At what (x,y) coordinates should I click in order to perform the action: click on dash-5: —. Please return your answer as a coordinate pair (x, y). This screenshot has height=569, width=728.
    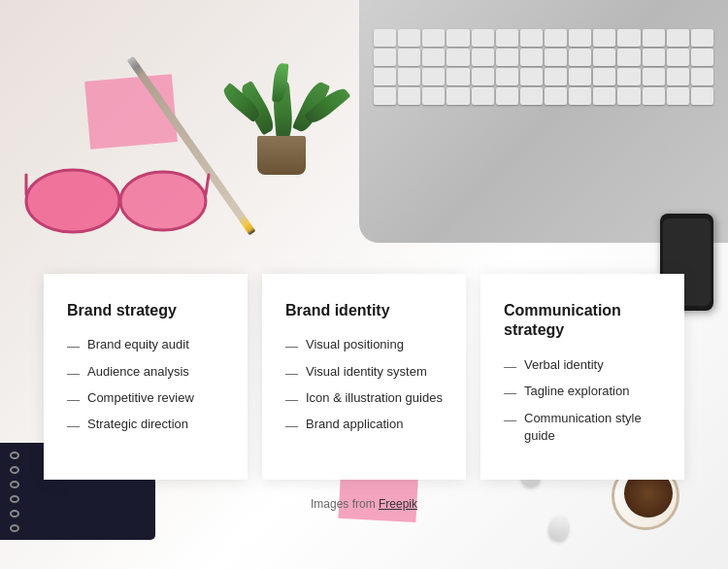
    Looking at the image, I should click on (291, 346).